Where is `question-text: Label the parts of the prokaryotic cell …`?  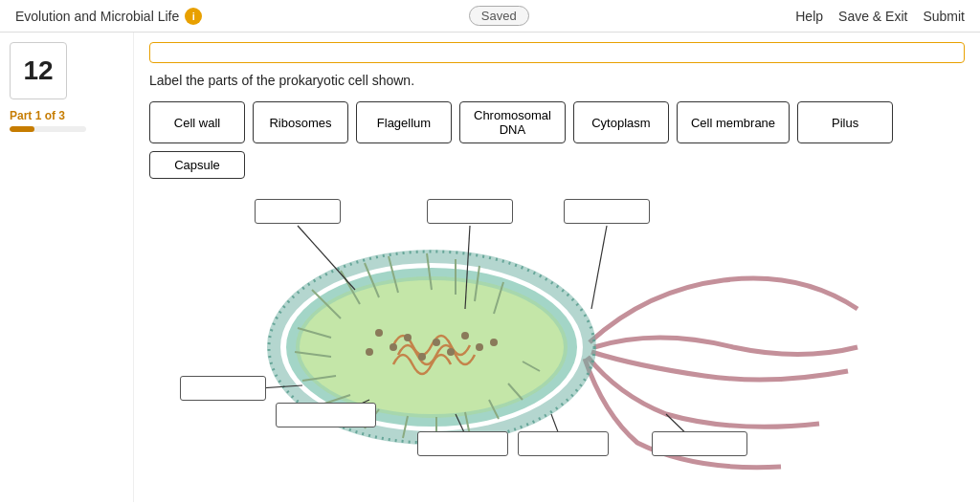 question-text: Label the parts of the prokaryotic cell … is located at coordinates (557, 80).